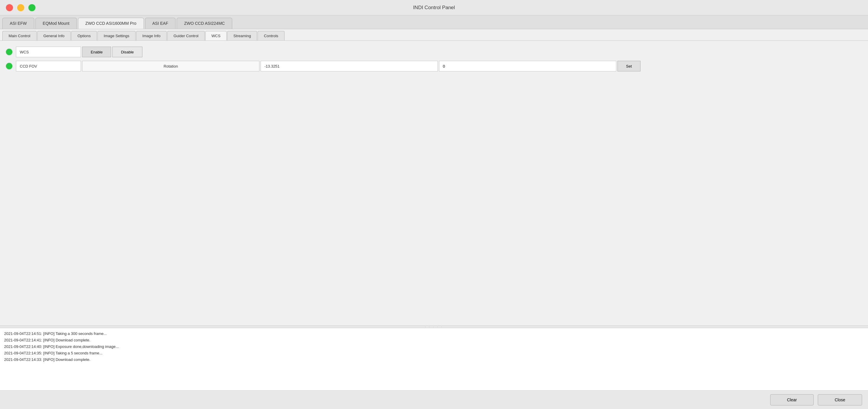 The height and width of the screenshot is (409, 868). I want to click on wcs-label: WCS, so click(49, 52).